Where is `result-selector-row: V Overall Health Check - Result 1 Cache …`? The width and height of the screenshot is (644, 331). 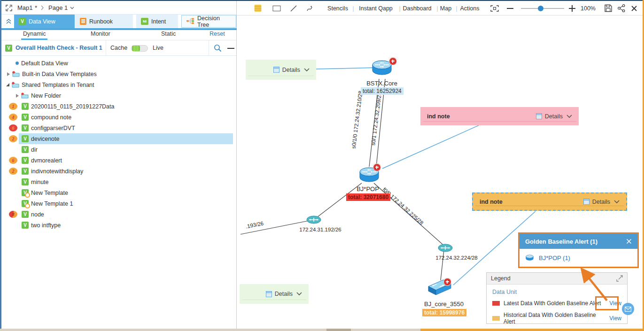
result-selector-row: V Overall Health Check - Result 1 Cache … is located at coordinates (119, 48).